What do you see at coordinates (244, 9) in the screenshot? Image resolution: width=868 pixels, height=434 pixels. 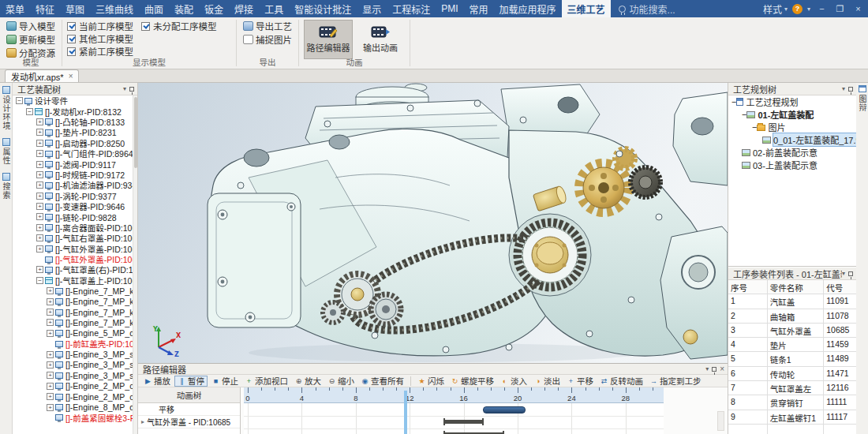 I see `menu-item-焊接: 焊接` at bounding box center [244, 9].